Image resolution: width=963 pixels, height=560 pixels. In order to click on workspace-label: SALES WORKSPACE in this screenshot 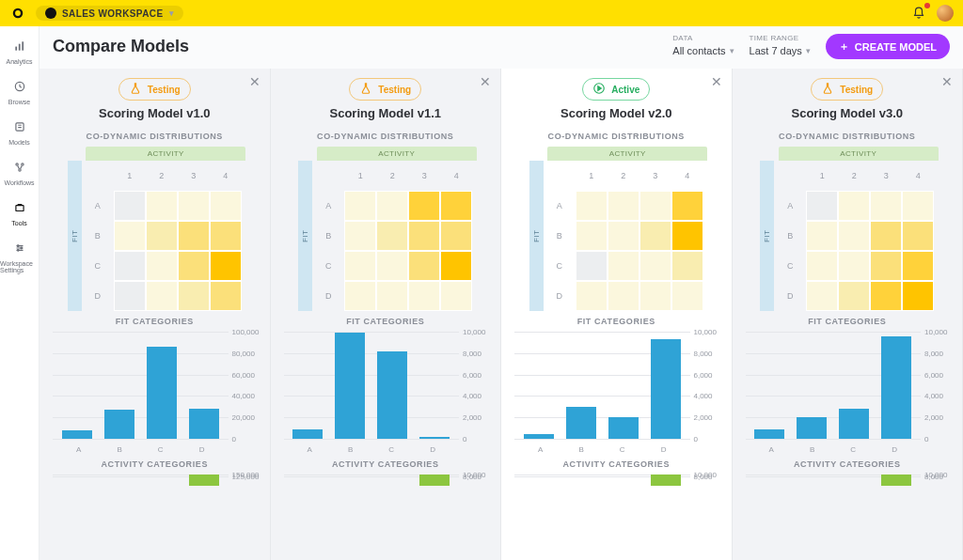, I will do `click(113, 13)`.